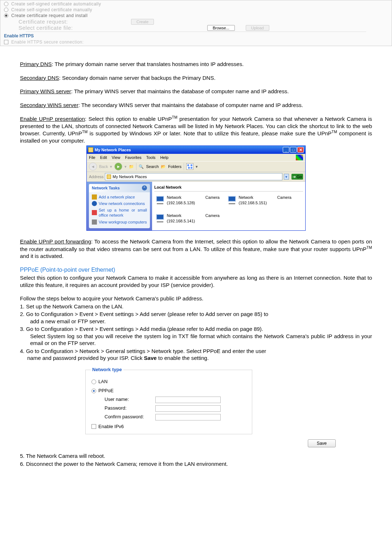 The width and height of the screenshot is (392, 554). What do you see at coordinates (169, 382) in the screenshot?
I see `lan-option: LAN` at bounding box center [169, 382].